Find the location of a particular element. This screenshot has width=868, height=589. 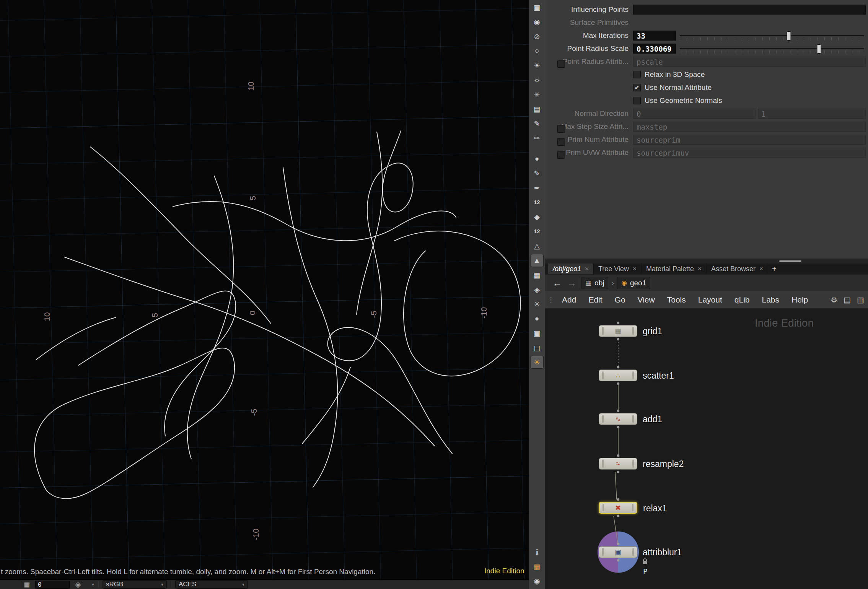

checkbox-use-normal-attribute: ✔ is located at coordinates (637, 88).